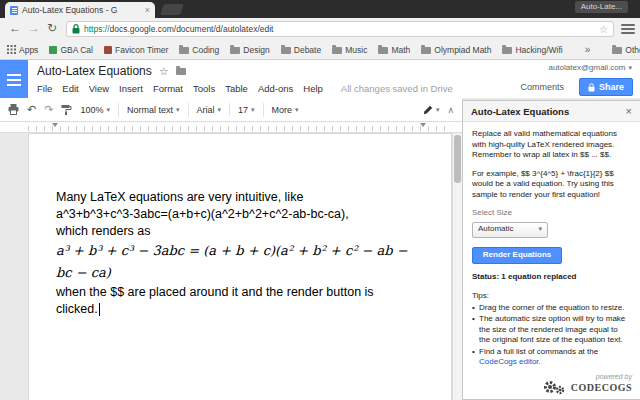 The height and width of the screenshot is (400, 640). What do you see at coordinates (95, 110) in the screenshot?
I see `zoom-select: 100% ▾` at bounding box center [95, 110].